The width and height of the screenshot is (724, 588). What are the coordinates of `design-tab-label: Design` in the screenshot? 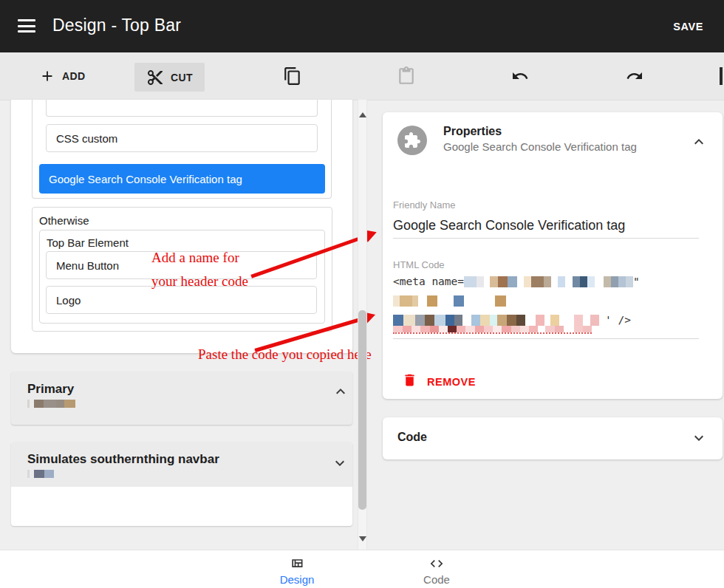 It's located at (297, 579).